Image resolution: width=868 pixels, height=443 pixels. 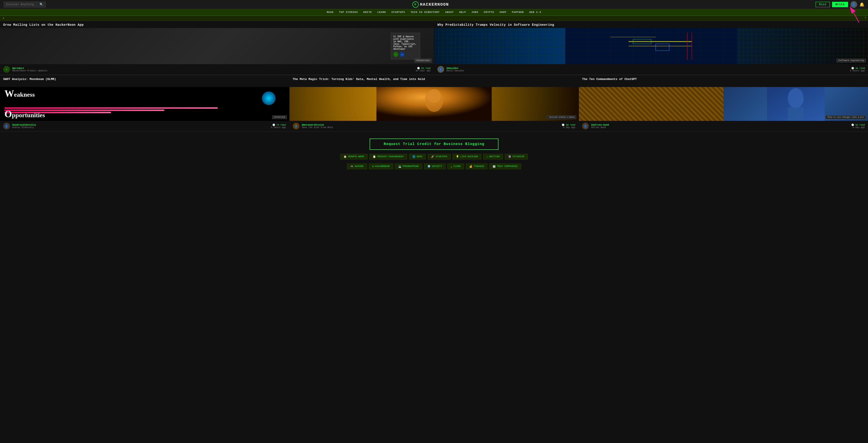 What do you see at coordinates (434, 144) in the screenshot?
I see `trial-credit-button: Request Trial Credit for Business Bloggi…` at bounding box center [434, 144].